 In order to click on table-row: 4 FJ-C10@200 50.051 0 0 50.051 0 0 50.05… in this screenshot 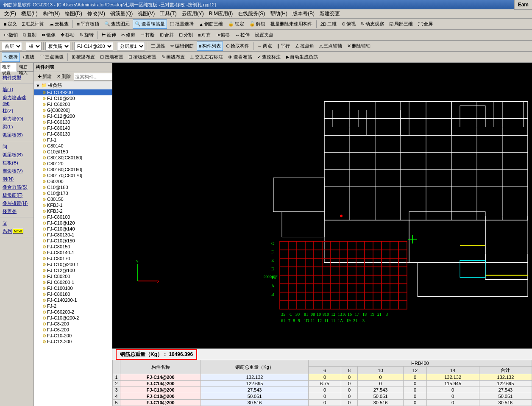, I will do `click(322, 397)`.